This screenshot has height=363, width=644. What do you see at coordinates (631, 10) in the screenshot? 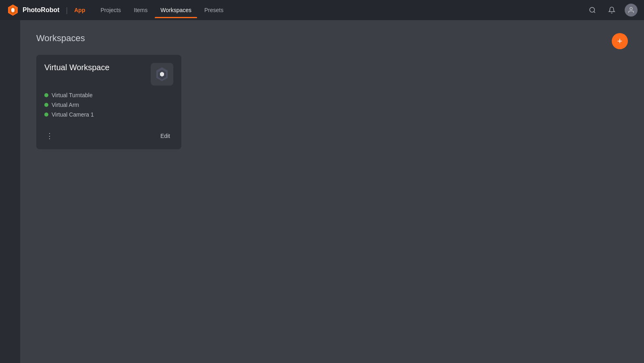
I see `user-avatar` at bounding box center [631, 10].